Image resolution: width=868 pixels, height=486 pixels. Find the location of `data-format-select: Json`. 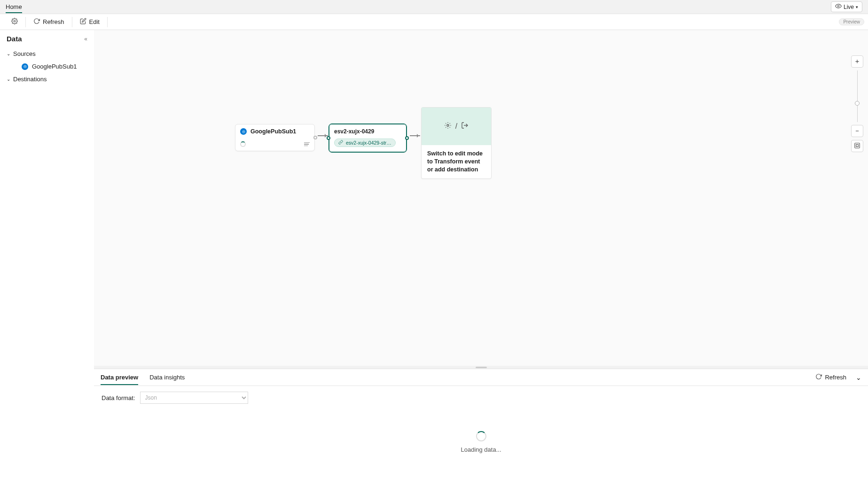

data-format-select: Json is located at coordinates (194, 398).